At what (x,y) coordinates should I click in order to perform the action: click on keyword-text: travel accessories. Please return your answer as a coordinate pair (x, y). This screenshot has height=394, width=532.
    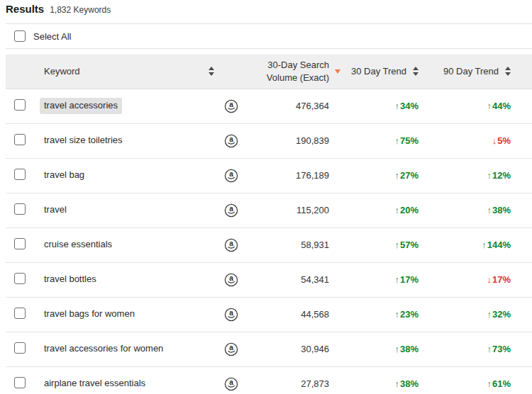
    Looking at the image, I should click on (81, 106).